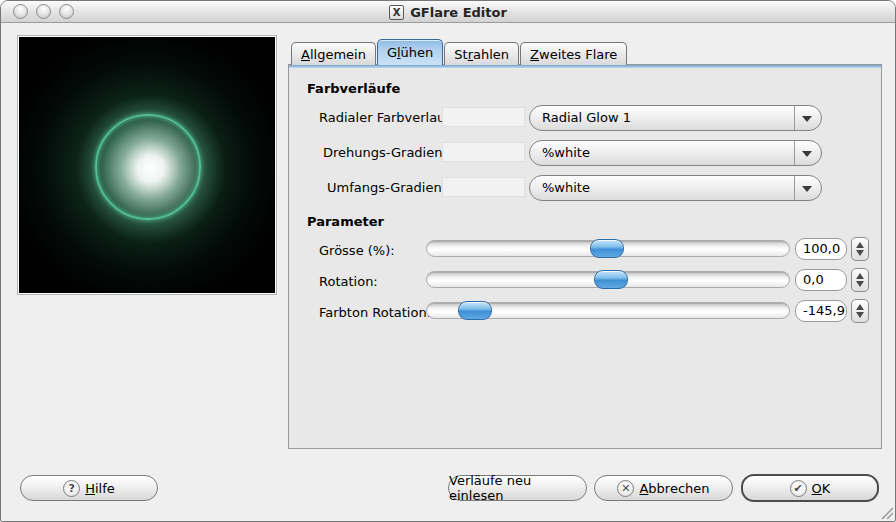 This screenshot has height=522, width=896. I want to click on angular-gradient-dropdown: %white, so click(676, 188).